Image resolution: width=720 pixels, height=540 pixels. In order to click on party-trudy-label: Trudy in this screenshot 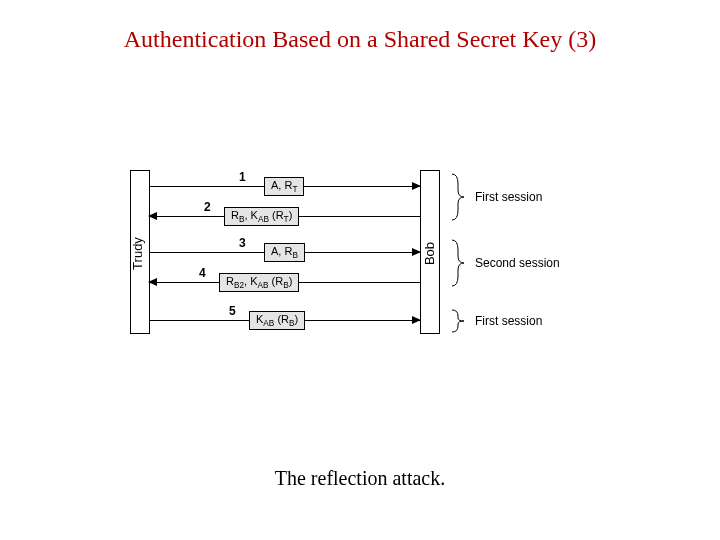, I will do `click(138, 254)`.